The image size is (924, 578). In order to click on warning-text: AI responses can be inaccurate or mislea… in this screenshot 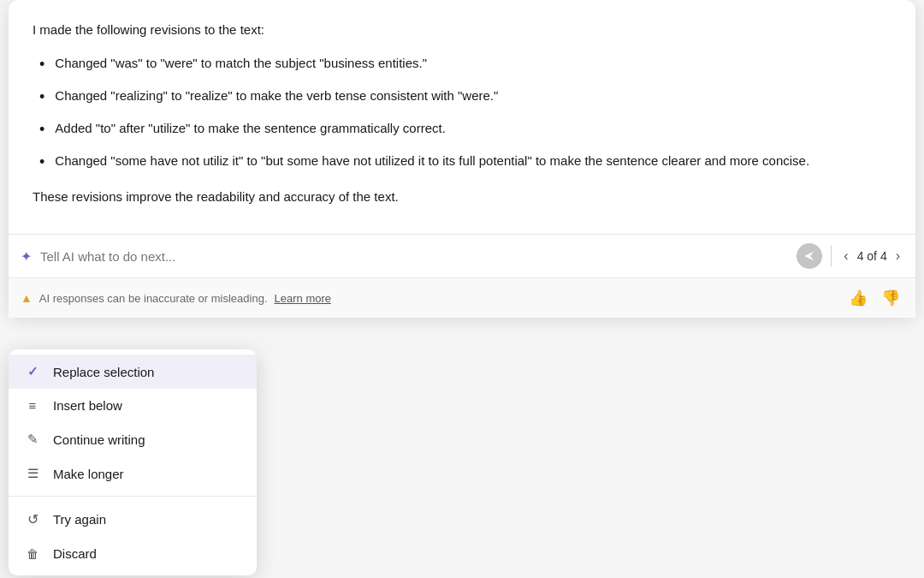, I will do `click(154, 298)`.